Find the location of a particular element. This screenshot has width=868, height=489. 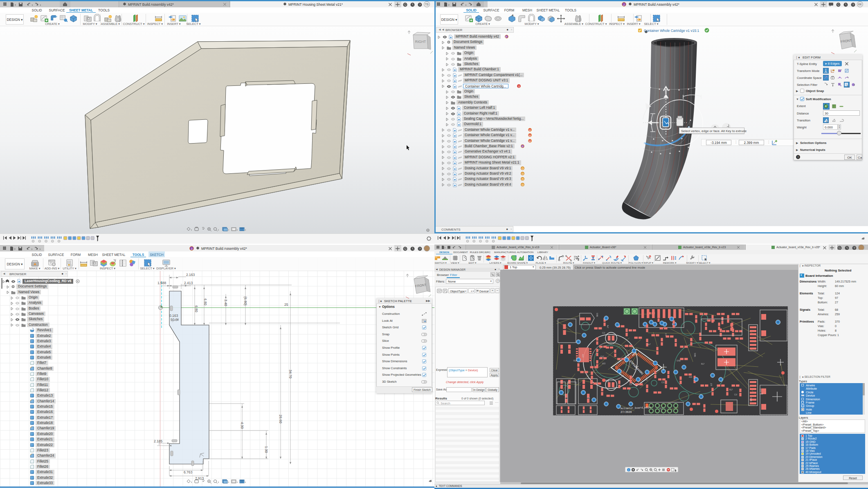

svg-text: 34.70 is located at coordinates (290, 374).